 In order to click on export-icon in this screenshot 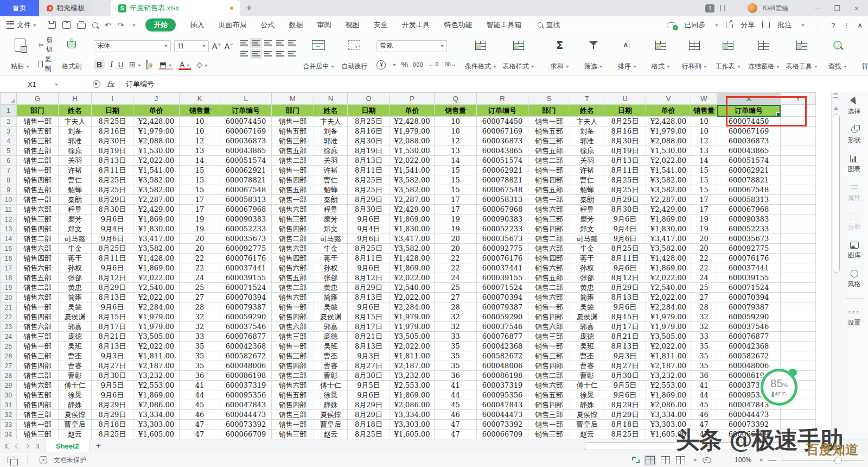, I will do `click(66, 25)`.